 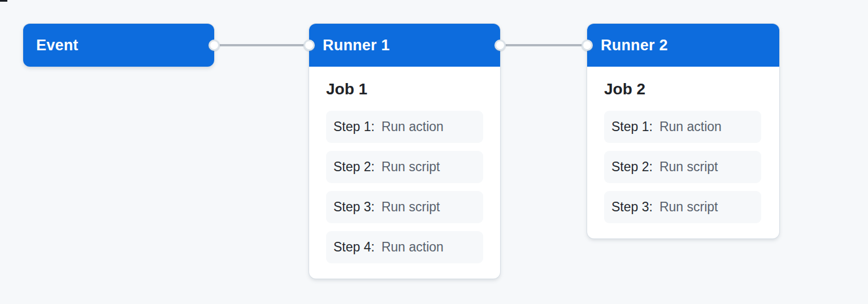 What do you see at coordinates (405, 89) in the screenshot?
I see `job1-title: Job 1` at bounding box center [405, 89].